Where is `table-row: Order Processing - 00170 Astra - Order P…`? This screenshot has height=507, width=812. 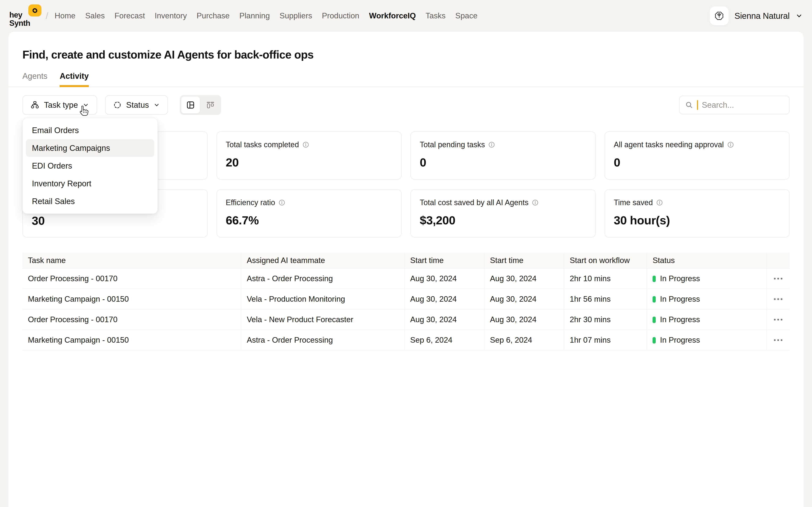
table-row: Order Processing - 00170 Astra - Order P… is located at coordinates (406, 278).